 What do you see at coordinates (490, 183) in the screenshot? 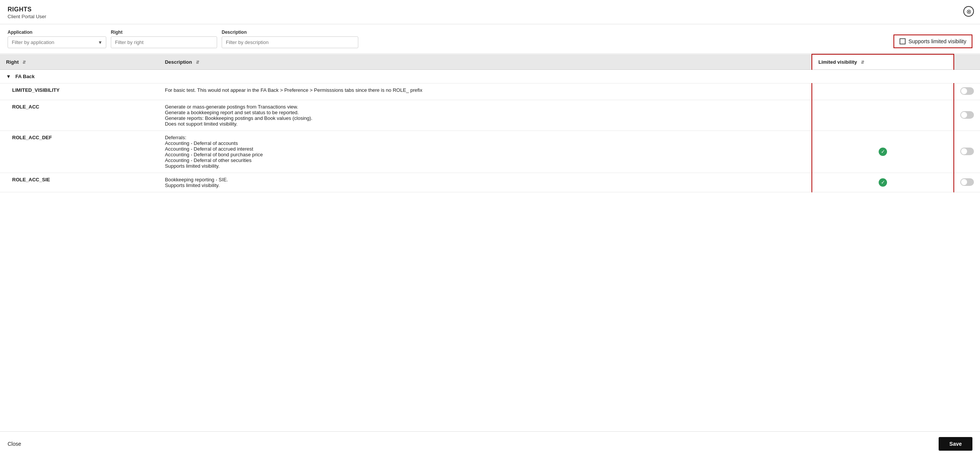
I see `table-row: ROLE_ACC_SIE Bookkeeping reporting - SIE…` at bounding box center [490, 183].